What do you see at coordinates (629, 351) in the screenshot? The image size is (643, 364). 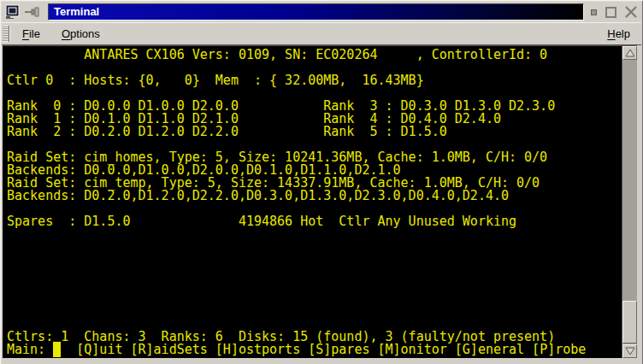 I see `scroll-down-button` at bounding box center [629, 351].